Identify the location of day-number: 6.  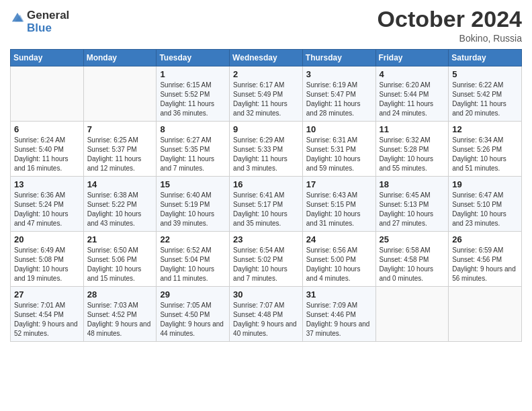
(47, 129).